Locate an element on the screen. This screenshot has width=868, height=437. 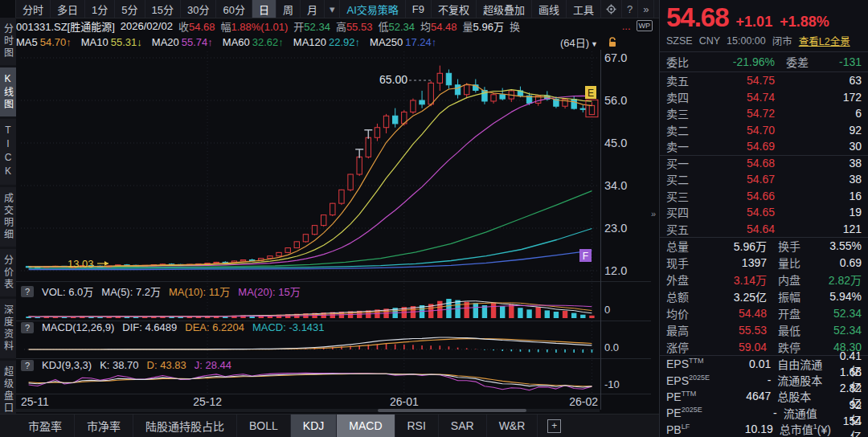
sidebar-item-深度资料: 深度资料 is located at coordinates (8, 329).